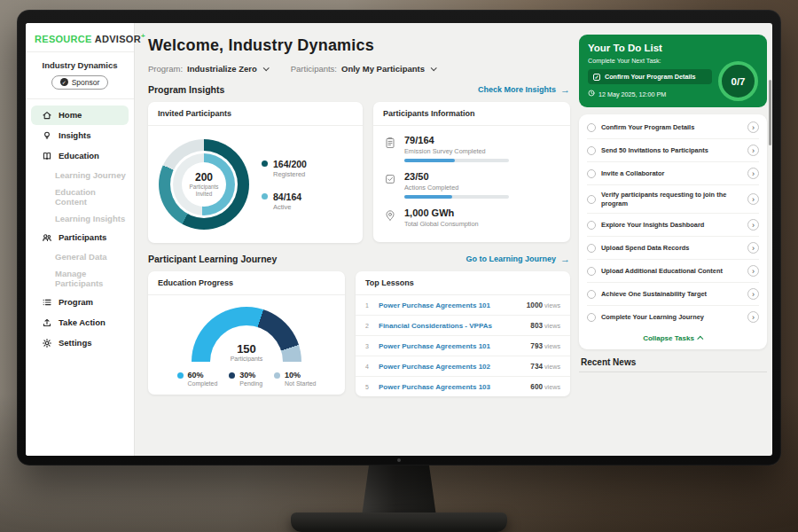 Image resolution: width=798 pixels, height=532 pixels. I want to click on legend-item: 164/200 Registered, so click(284, 168).